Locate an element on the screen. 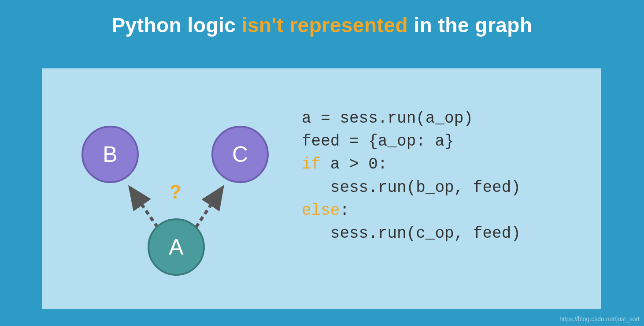 Image resolution: width=644 pixels, height=326 pixels. node-b: B is located at coordinates (110, 154).